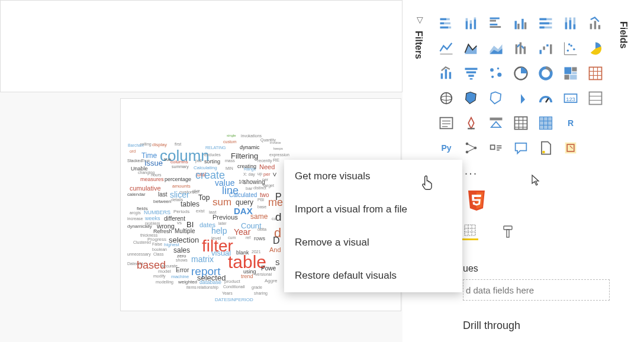 The image size is (644, 342). What do you see at coordinates (471, 269) in the screenshot?
I see `values-label-partial: ues` at bounding box center [471, 269].